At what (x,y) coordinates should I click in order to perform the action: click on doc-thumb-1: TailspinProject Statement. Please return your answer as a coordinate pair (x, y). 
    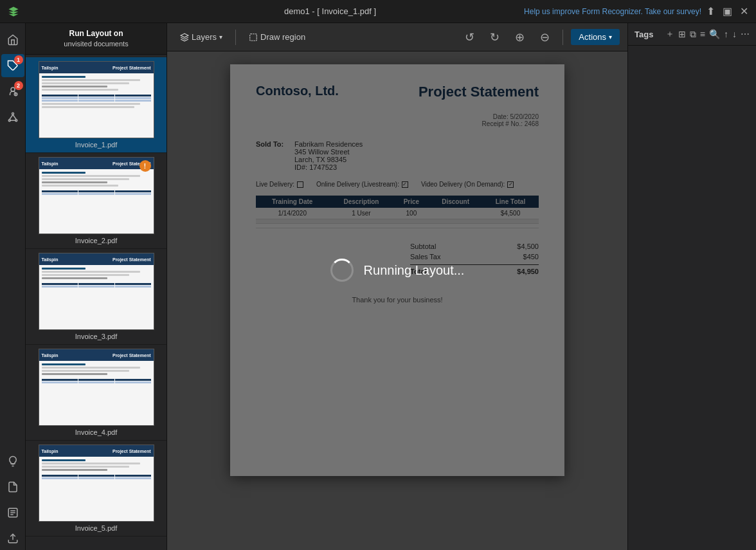
    Looking at the image, I should click on (96, 100).